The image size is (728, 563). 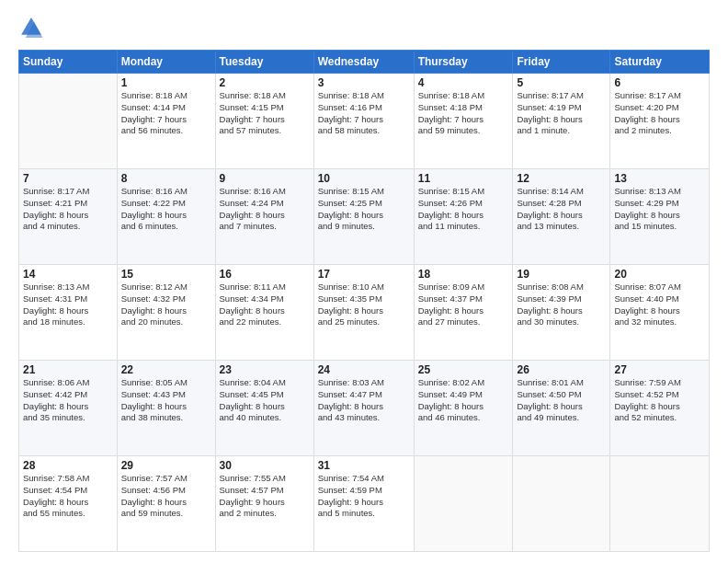 What do you see at coordinates (68, 210) in the screenshot?
I see `day-info: Sunrise: 8:17 AM Sunset: 4:21 PM Dayligh…` at bounding box center [68, 210].